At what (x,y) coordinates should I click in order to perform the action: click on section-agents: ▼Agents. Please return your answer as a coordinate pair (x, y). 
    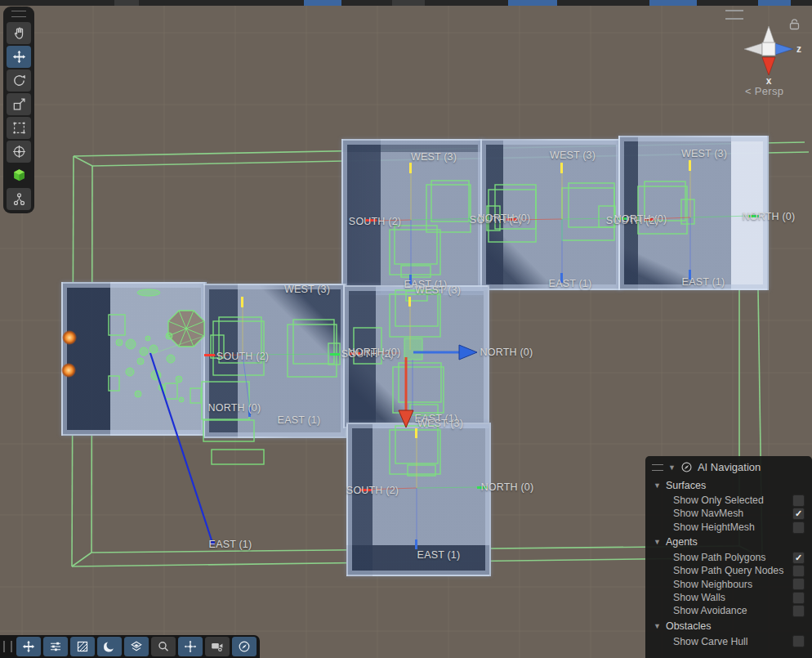
    Looking at the image, I should click on (729, 543).